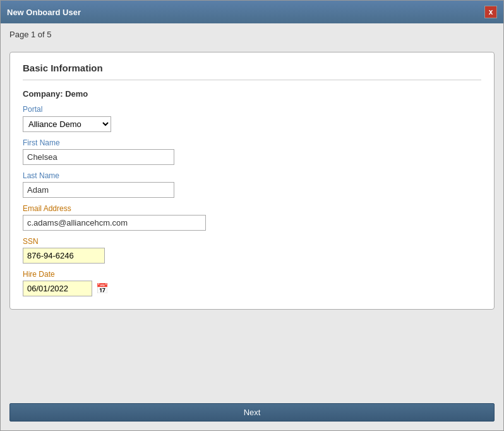  I want to click on next-button: Next, so click(252, 412).